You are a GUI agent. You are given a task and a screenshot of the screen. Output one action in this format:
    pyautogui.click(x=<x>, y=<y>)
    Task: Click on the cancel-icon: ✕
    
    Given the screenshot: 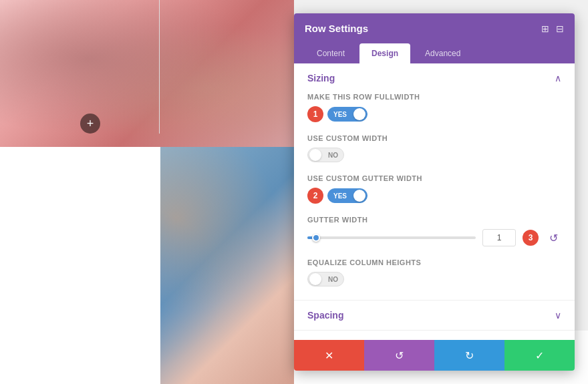 What is the action you would take?
    pyautogui.click(x=329, y=355)
    